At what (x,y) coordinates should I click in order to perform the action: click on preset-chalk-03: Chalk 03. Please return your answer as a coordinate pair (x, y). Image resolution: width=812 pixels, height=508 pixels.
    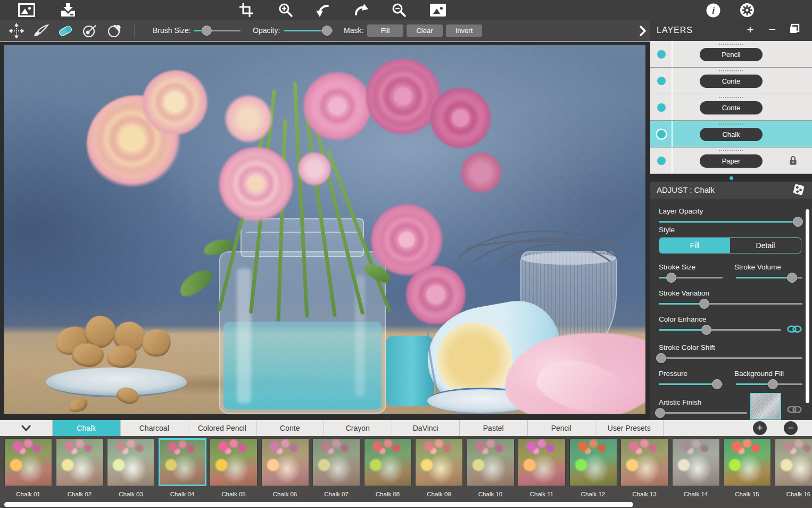
    Looking at the image, I should click on (131, 468).